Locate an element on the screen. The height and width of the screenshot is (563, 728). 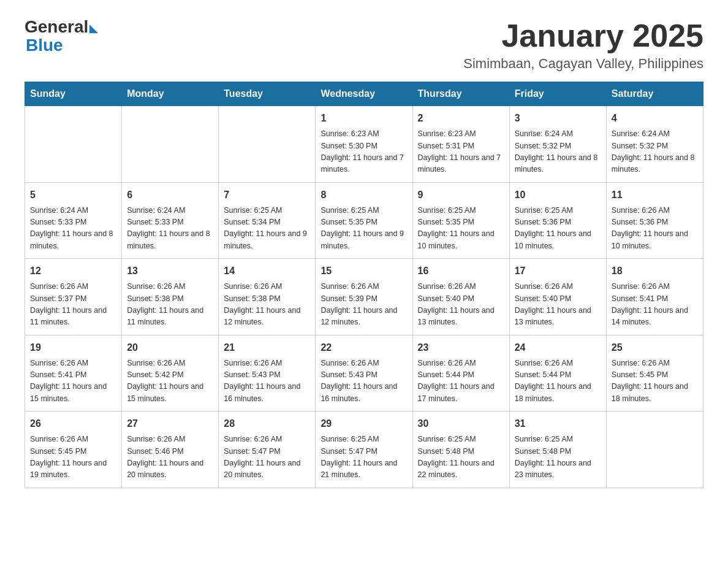
logo-arrow-icon is located at coordinates (94, 29).